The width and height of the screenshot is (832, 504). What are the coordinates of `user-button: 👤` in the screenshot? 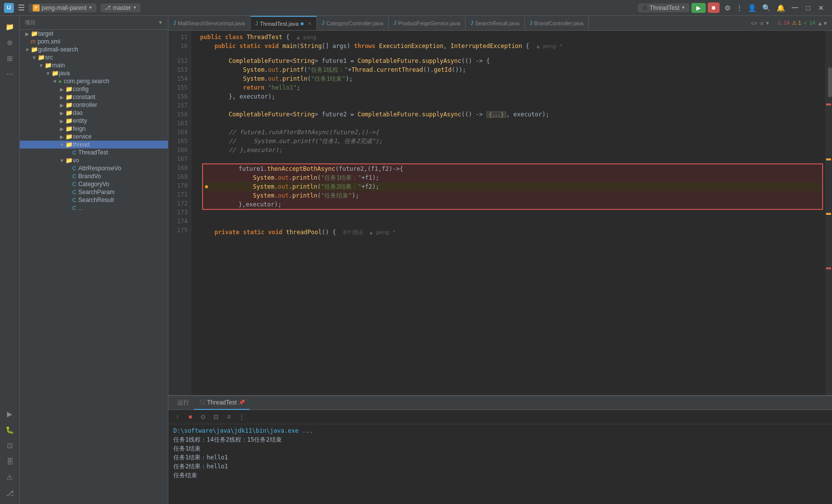 It's located at (752, 8).